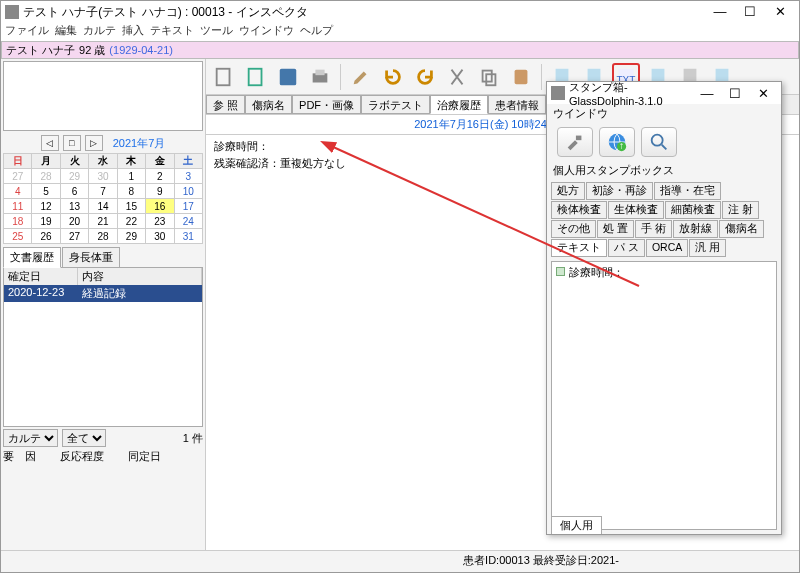 This screenshot has width=800, height=573. I want to click on stamp-tab-5: 細菌検査, so click(693, 210).